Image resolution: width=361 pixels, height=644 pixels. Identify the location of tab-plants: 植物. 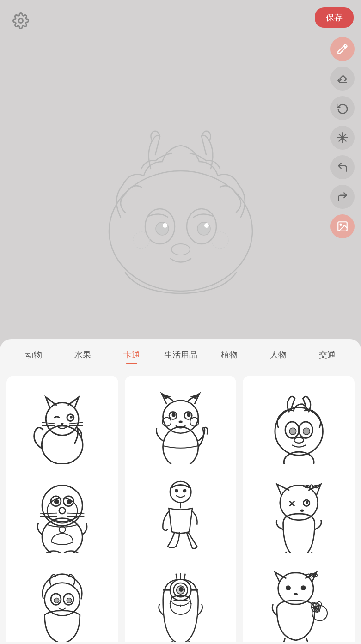
(229, 356).